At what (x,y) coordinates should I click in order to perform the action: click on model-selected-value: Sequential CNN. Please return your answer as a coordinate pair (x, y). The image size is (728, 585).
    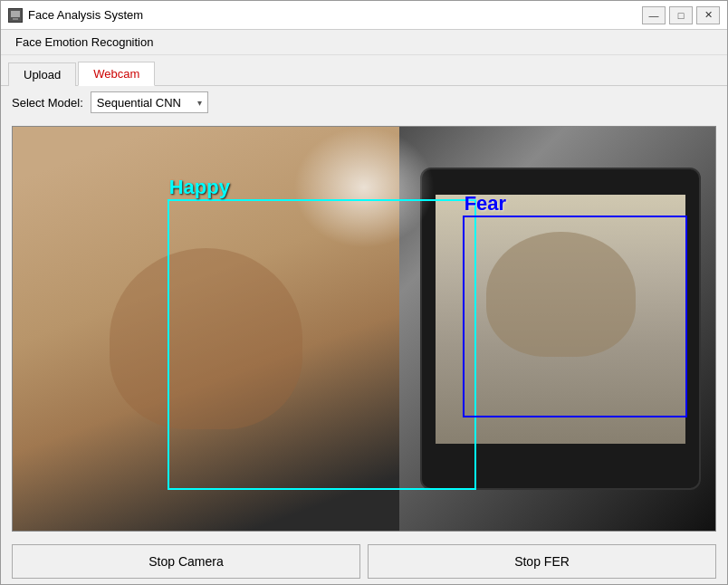
    Looking at the image, I should click on (145, 103).